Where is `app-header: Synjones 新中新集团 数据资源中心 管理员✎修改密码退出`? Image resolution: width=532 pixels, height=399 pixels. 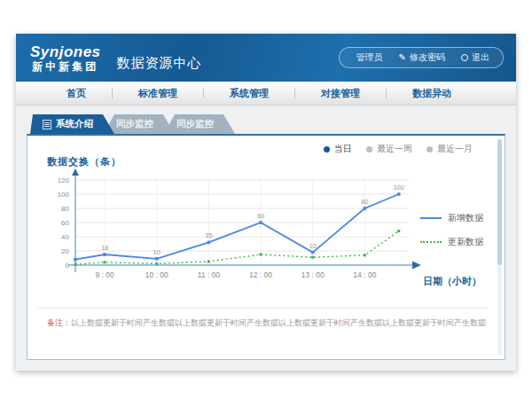
app-header: Synjones 新中新集团 数据资源中心 管理员✎修改密码退出 is located at coordinates (266, 58).